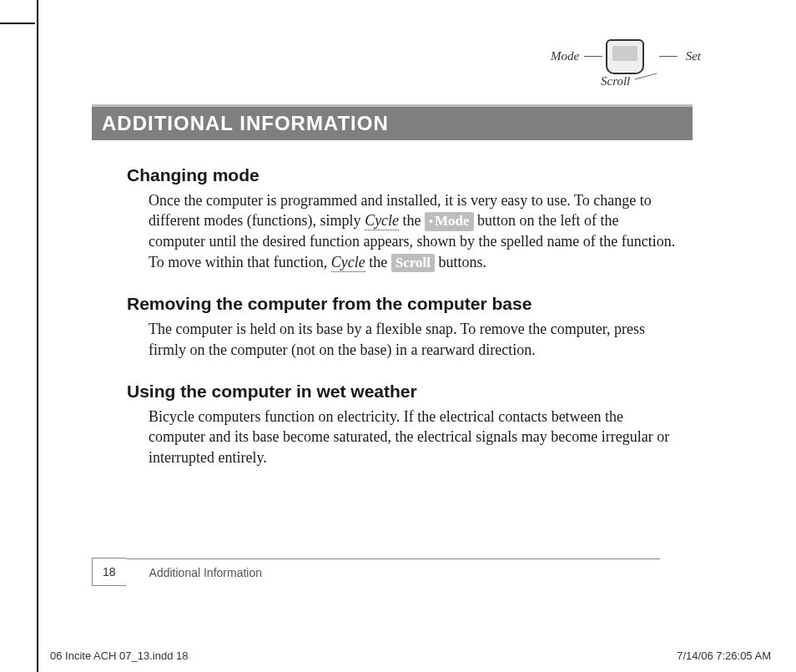 The height and width of the screenshot is (672, 796). I want to click on scroll-button-pill: Scroll, so click(413, 264).